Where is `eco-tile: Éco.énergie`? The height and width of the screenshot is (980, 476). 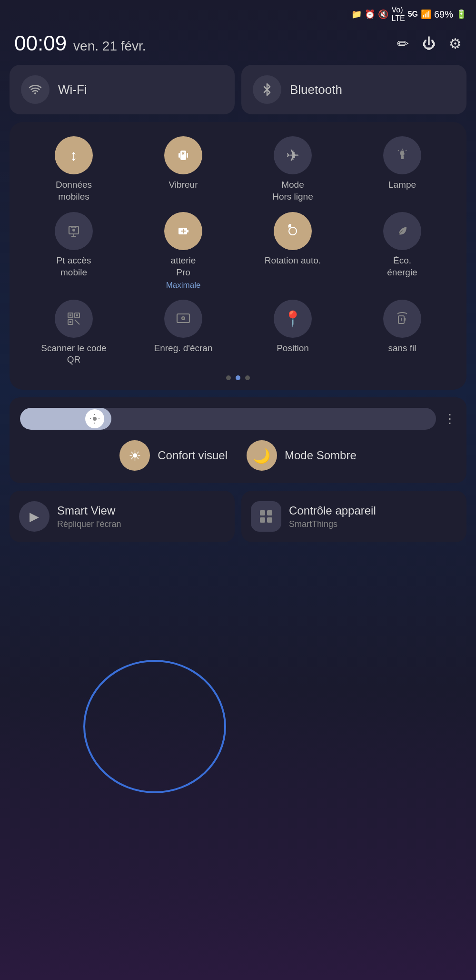 eco-tile: Éco.énergie is located at coordinates (402, 251).